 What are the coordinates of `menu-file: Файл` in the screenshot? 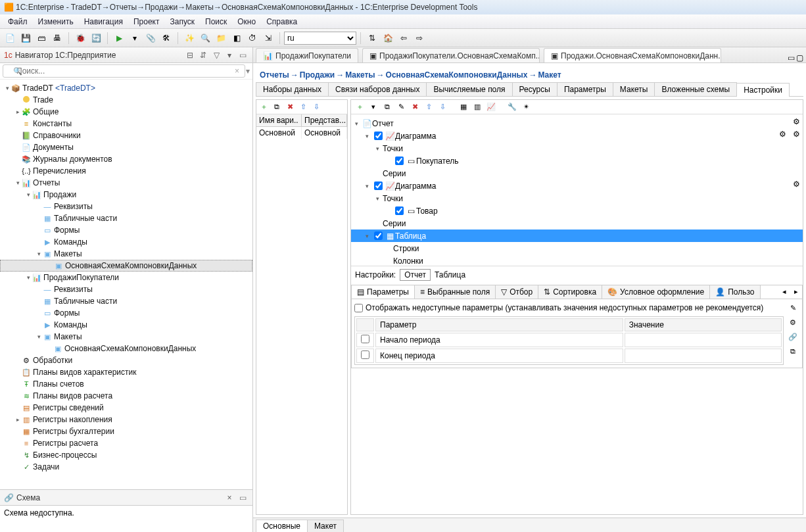 It's located at (18, 22).